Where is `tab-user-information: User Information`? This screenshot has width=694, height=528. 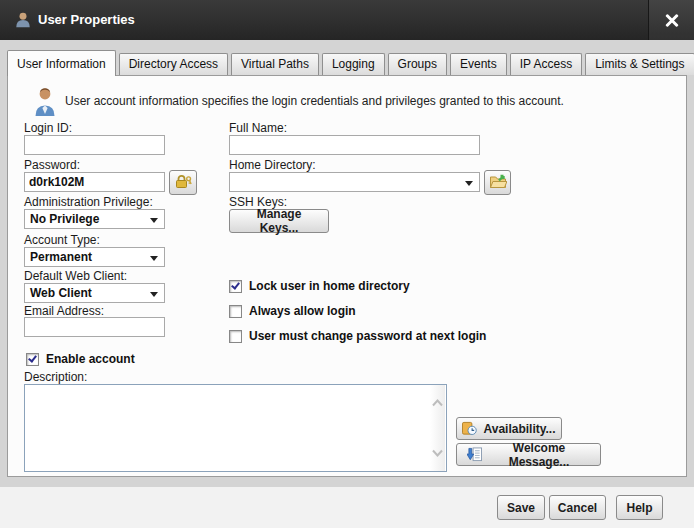
tab-user-information: User Information is located at coordinates (62, 63).